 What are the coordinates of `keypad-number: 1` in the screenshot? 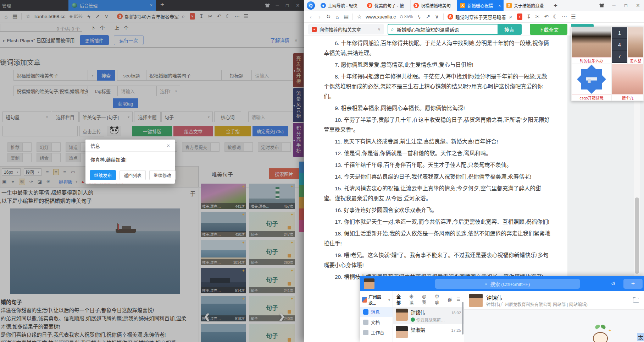 It's located at (620, 33).